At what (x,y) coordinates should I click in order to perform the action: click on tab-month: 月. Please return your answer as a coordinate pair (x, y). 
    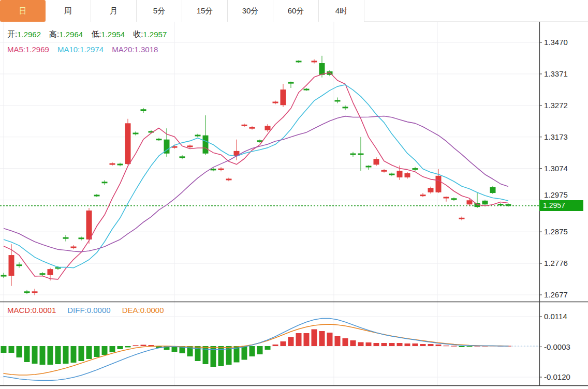
    Looking at the image, I should click on (114, 11).